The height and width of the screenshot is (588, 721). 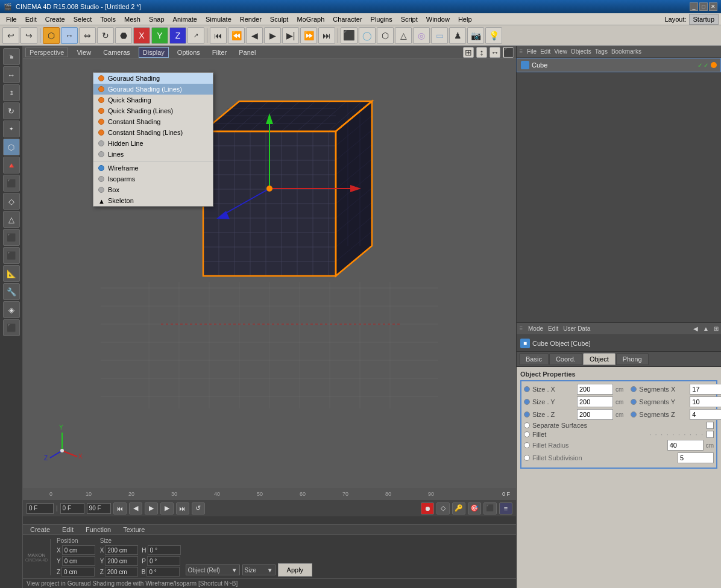 I want to click on dm-quick-shading: Quick Shading, so click(x=153, y=100).